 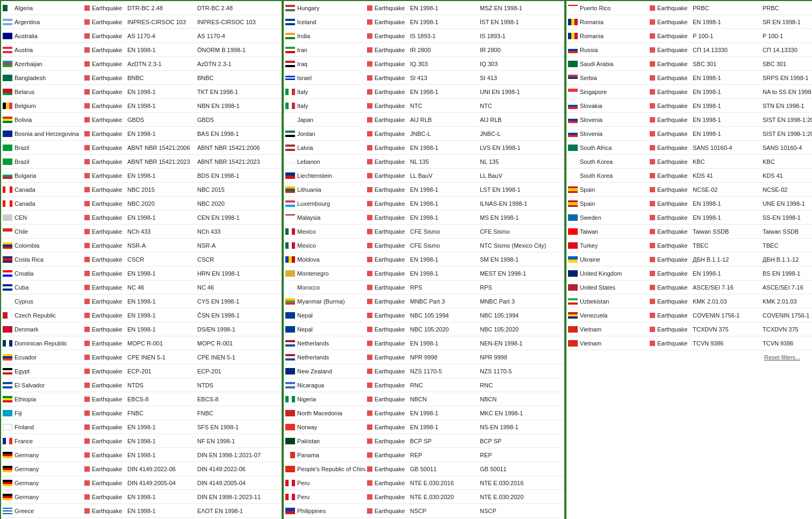 What do you see at coordinates (25, 106) in the screenshot?
I see `country-name: Belgium` at bounding box center [25, 106].